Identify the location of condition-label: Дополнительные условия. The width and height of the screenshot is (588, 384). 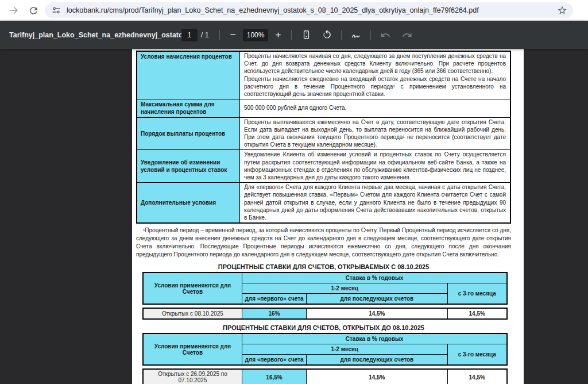
(188, 203).